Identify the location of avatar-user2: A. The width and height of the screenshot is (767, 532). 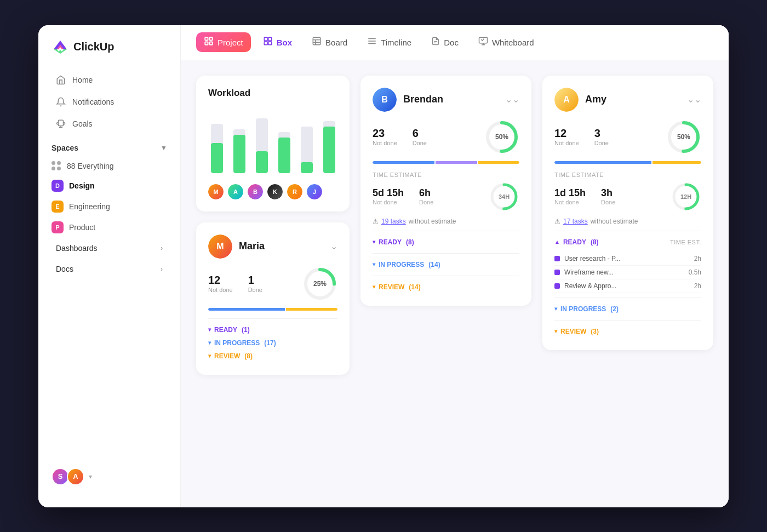
(76, 477).